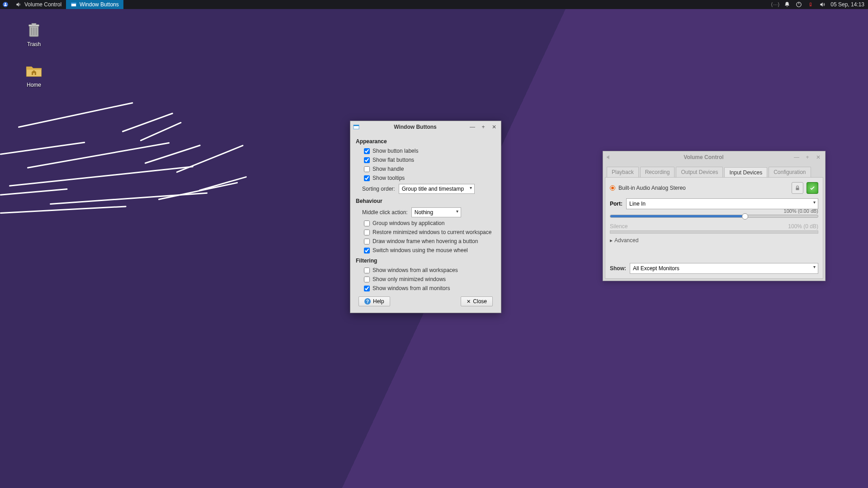  I want to click on checkbox-switch-mouse-wheel: Switch windows using the mouse wheel, so click(429, 250).